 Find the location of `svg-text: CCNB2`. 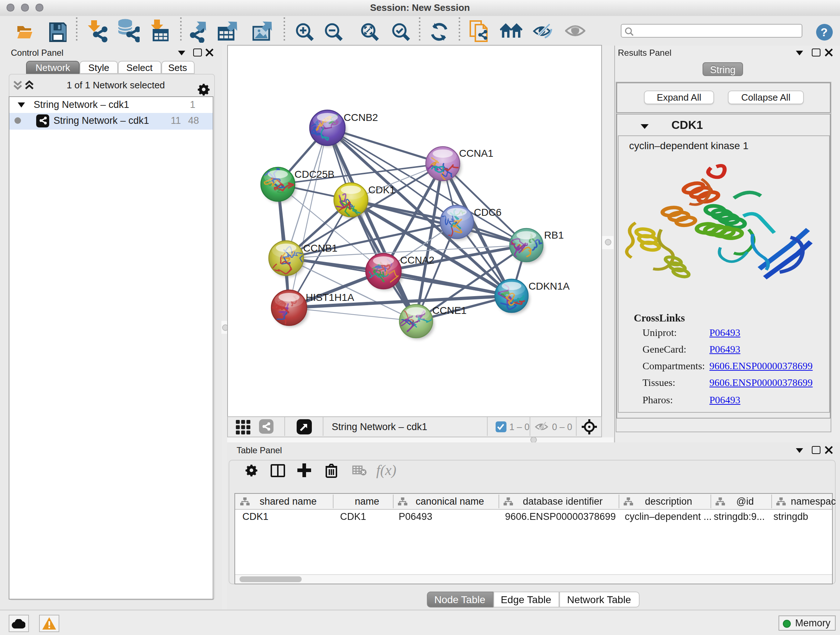

svg-text: CCNB2 is located at coordinates (361, 117).